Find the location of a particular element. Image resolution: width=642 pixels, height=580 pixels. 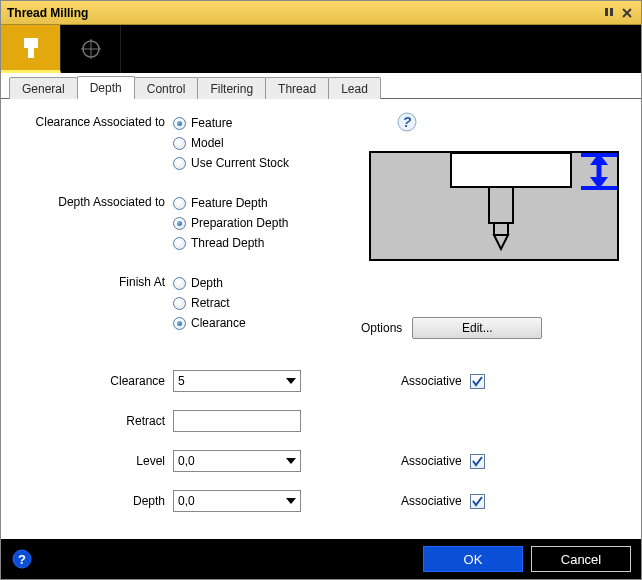

label-clearance-associated: Clearance Associated to is located at coordinates (98, 121).